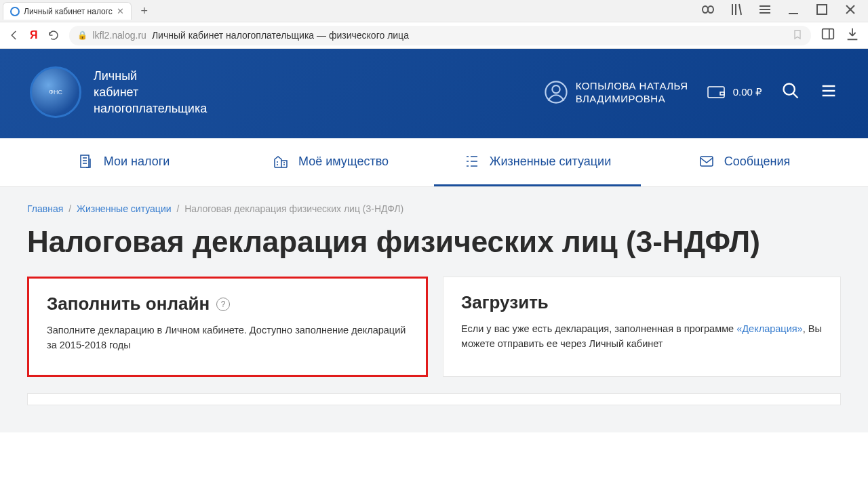 This screenshot has height=488, width=868. Describe the element at coordinates (797, 35) in the screenshot. I see `bookmark-icon` at that location.